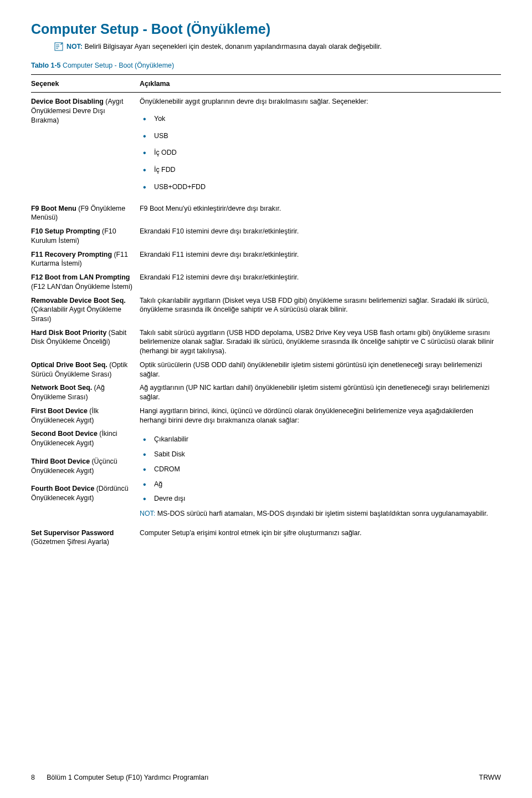 The width and height of the screenshot is (532, 798). Describe the element at coordinates (59, 411) in the screenshot. I see `option-bold: First Boot Device` at that location.